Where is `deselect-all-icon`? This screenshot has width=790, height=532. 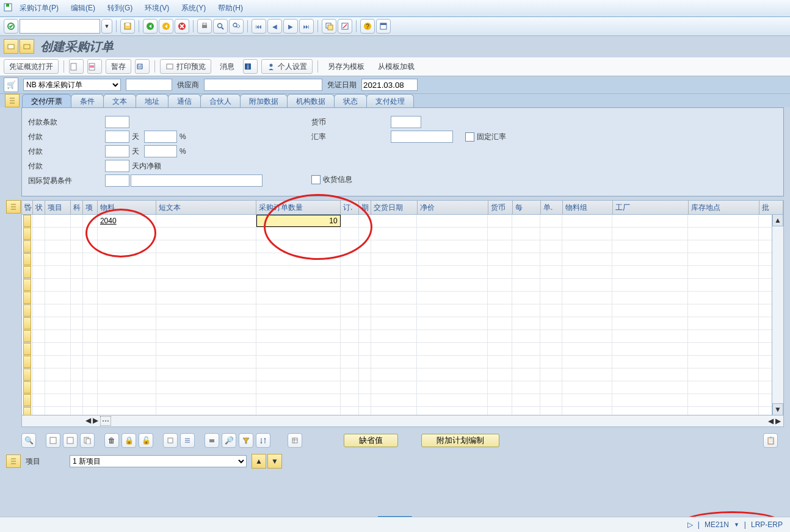 deselect-all-icon is located at coordinates (70, 440).